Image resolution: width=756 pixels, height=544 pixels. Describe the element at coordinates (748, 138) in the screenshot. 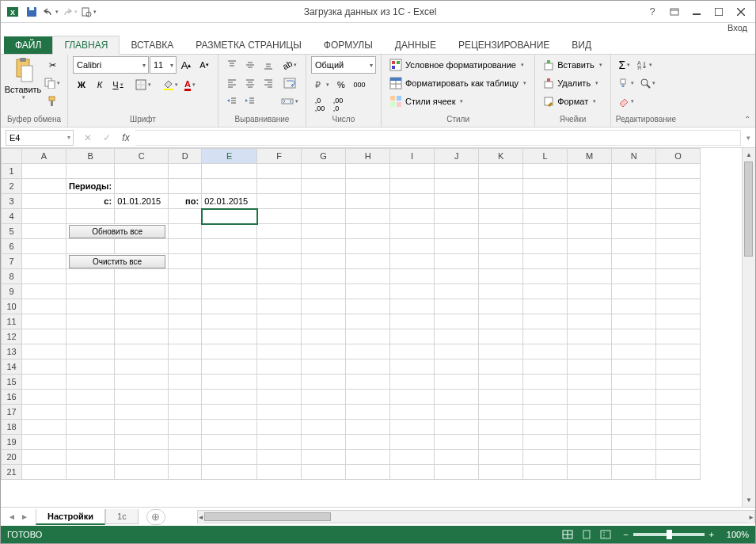

I see `expand-formula-icon: ▾` at that location.